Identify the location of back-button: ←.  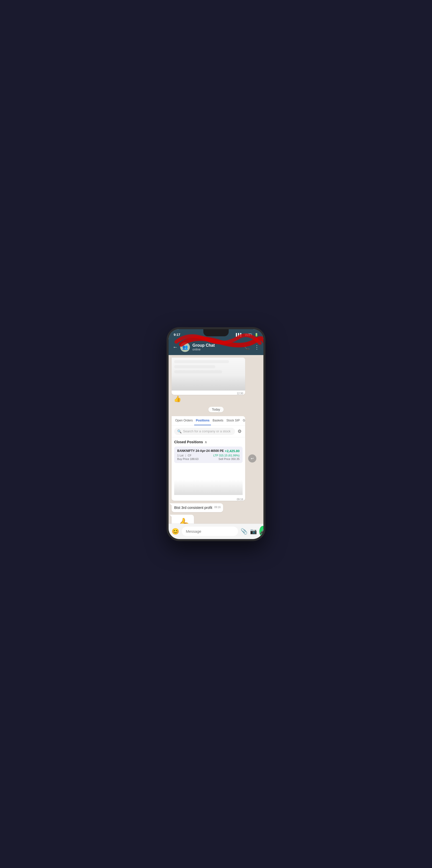
(175, 347).